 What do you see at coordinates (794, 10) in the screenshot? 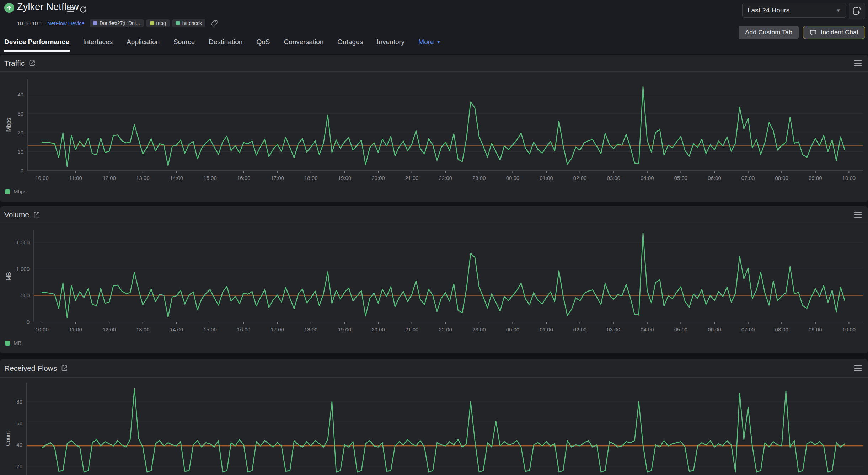
I see `time-range-dropdown: Last 24 Hours ▼` at bounding box center [794, 10].